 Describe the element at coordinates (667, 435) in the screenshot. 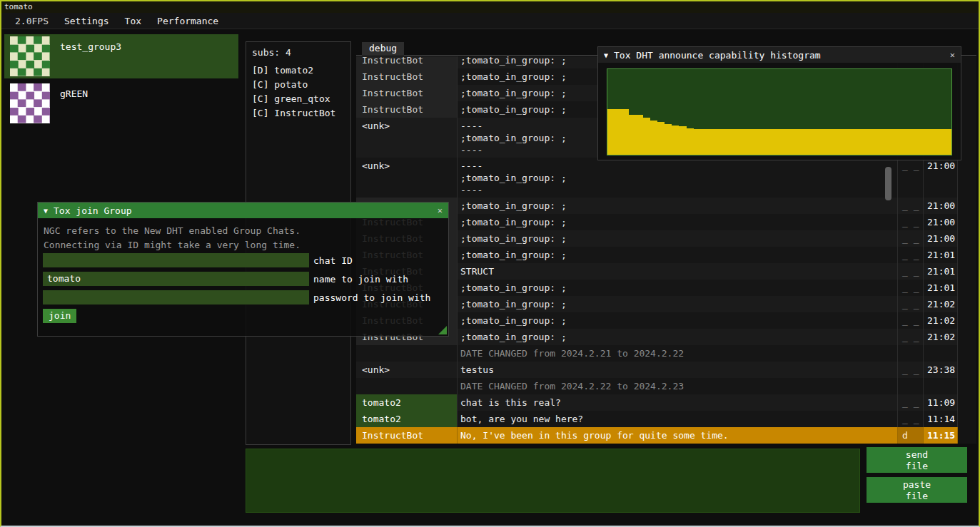

I see `chat-row: InstructBot No, I've been in this group …` at that location.